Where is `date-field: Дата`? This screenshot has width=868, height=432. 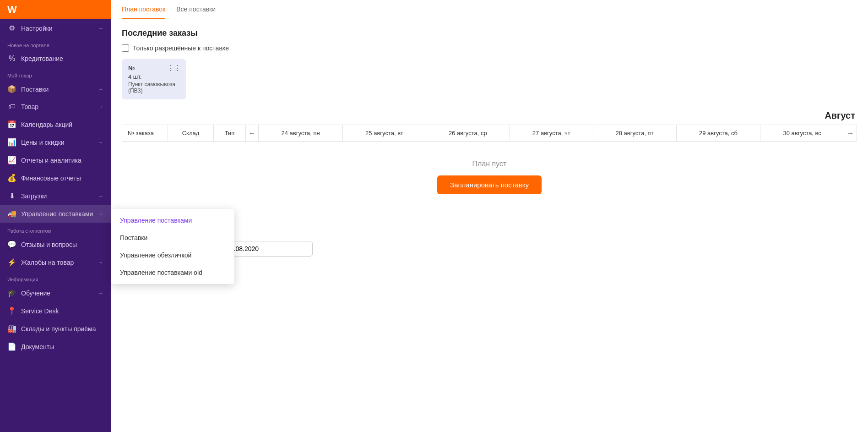
date-field: Дата is located at coordinates (266, 245).